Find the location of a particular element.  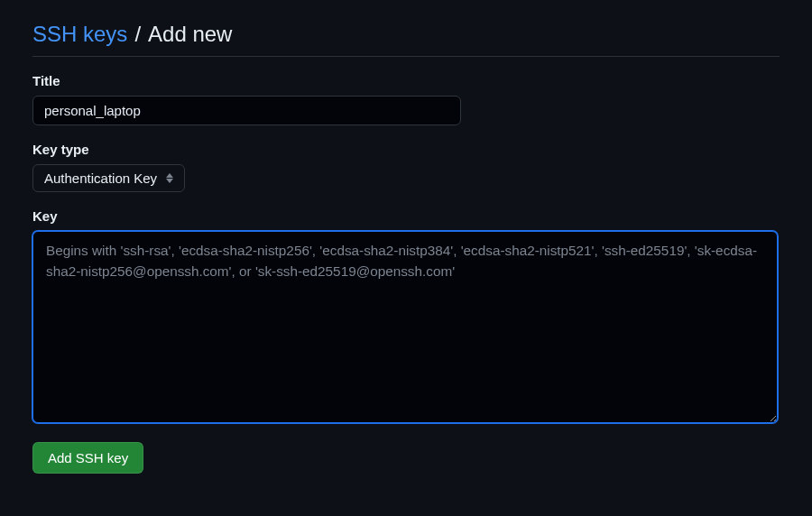

key-type-field-group: Key type Authentication Key is located at coordinates (406, 167).